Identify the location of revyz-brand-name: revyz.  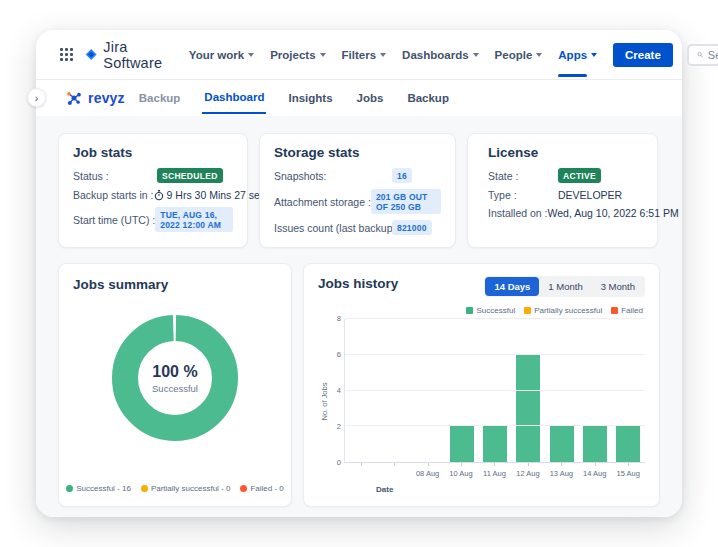
(106, 98).